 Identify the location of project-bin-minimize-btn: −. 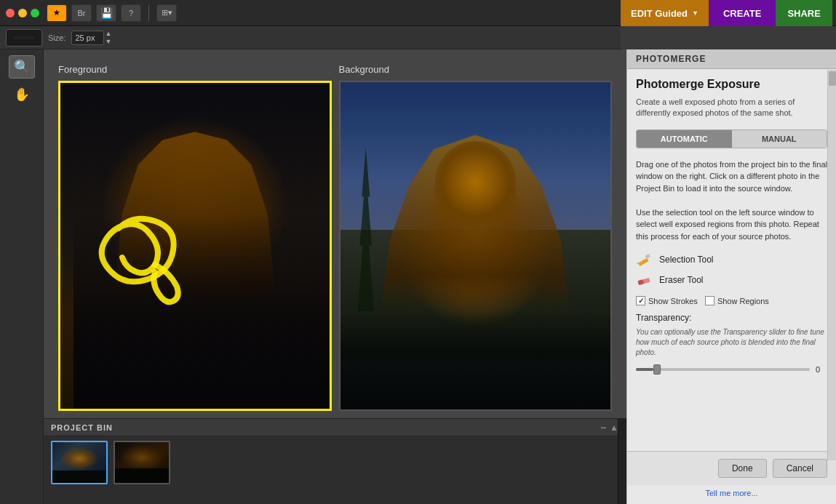
(604, 428).